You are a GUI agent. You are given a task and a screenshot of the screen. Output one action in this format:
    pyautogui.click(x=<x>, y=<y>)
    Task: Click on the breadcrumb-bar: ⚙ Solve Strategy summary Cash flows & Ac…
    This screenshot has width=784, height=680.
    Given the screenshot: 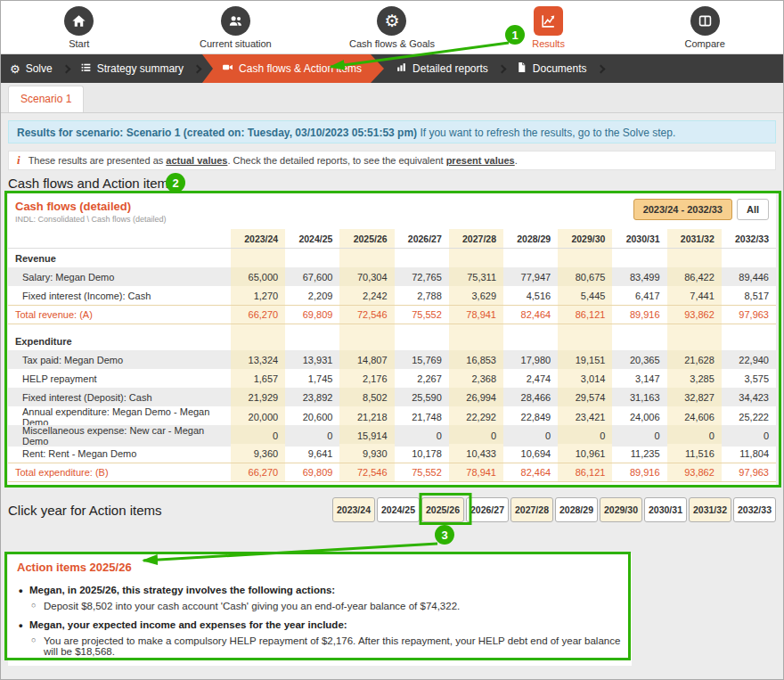 What is the action you would take?
    pyautogui.click(x=392, y=69)
    